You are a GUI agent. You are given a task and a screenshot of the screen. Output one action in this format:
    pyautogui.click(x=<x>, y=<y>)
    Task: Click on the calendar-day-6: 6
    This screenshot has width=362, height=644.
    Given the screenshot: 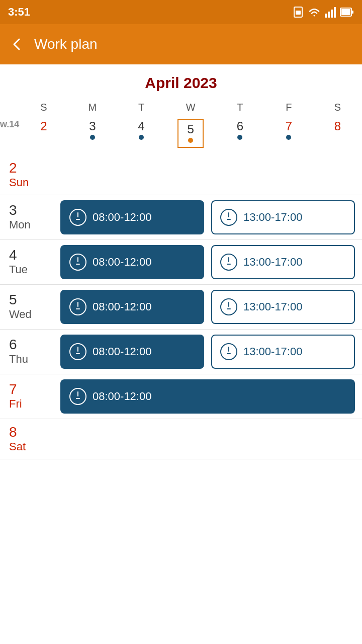 What is the action you would take?
    pyautogui.click(x=240, y=134)
    